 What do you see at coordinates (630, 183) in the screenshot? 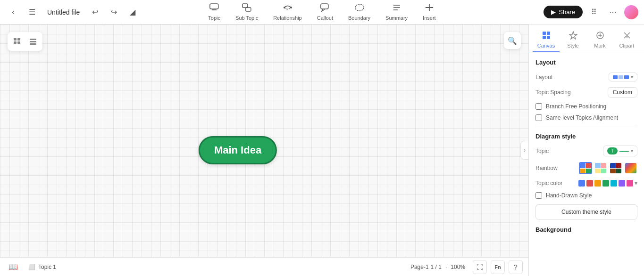
I see `swatch-pink` at bounding box center [630, 183].